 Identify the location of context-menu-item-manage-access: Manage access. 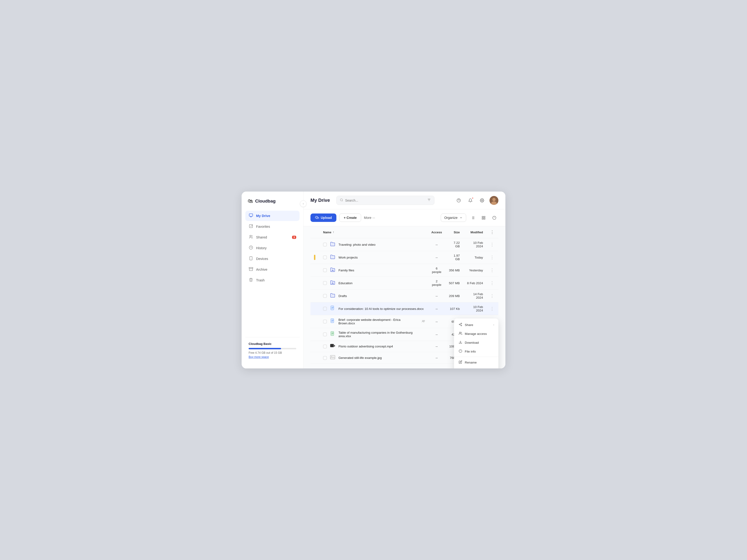
(476, 334).